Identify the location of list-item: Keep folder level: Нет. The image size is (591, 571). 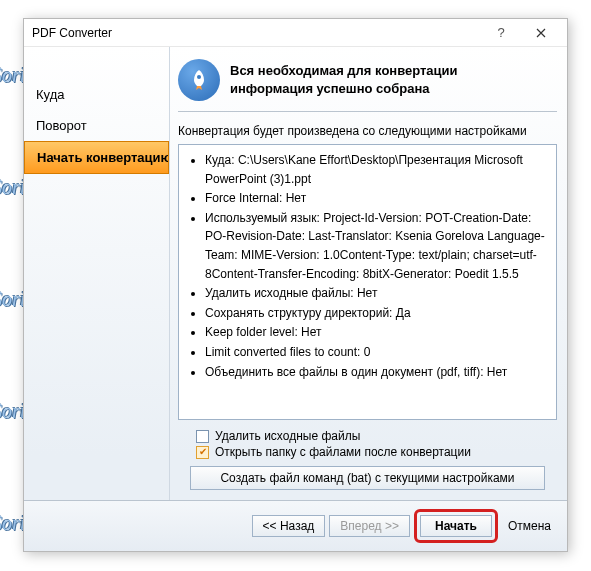
(378, 332).